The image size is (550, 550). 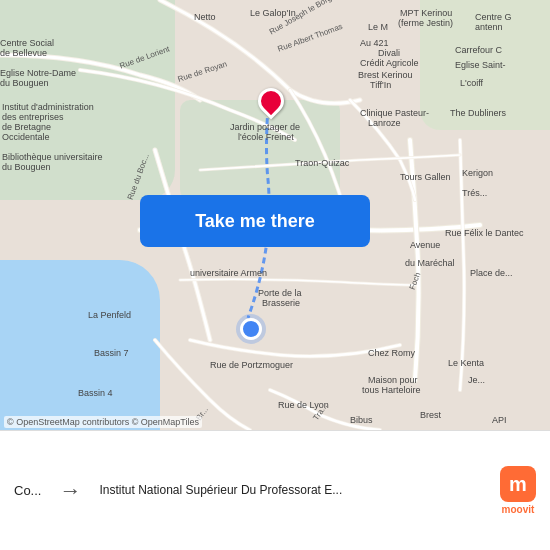 I want to click on destination-label: Institut National Supérieur Du Professor…, so click(x=292, y=490).